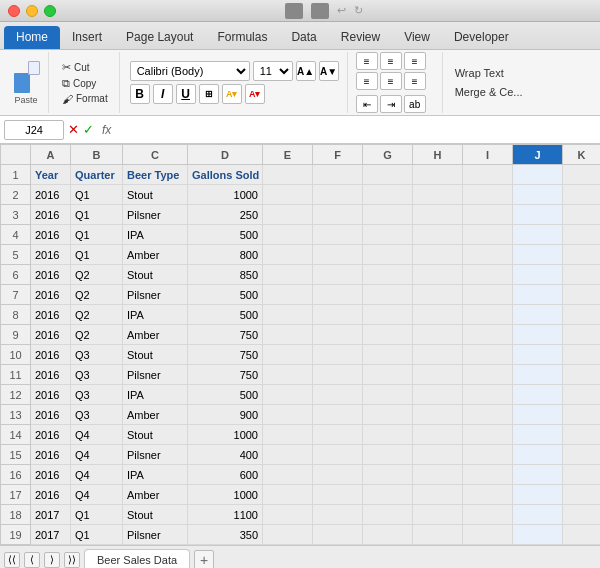 The width and height of the screenshot is (600, 568). What do you see at coordinates (51, 335) in the screenshot?
I see `cell-a9: 2016` at bounding box center [51, 335].